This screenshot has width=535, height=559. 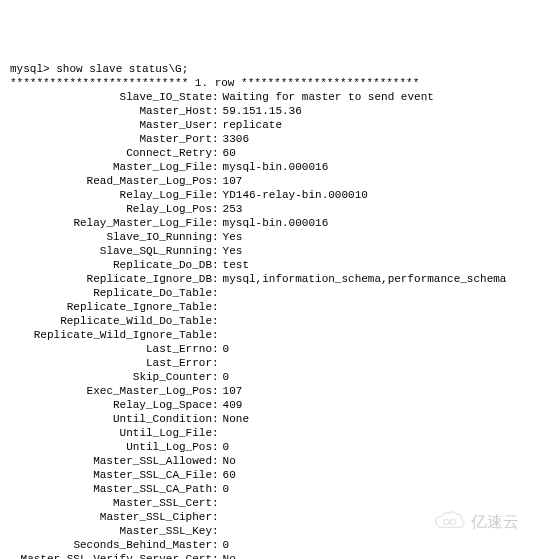 I want to click on field-value: 59.151.15.36, so click(x=260, y=111).